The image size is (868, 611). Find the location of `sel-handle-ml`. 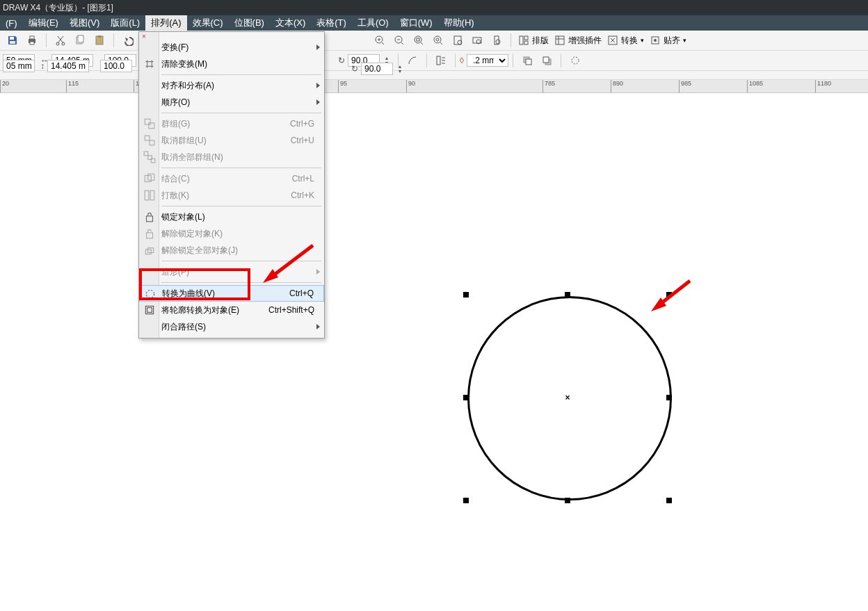

sel-handle-ml is located at coordinates (466, 398).